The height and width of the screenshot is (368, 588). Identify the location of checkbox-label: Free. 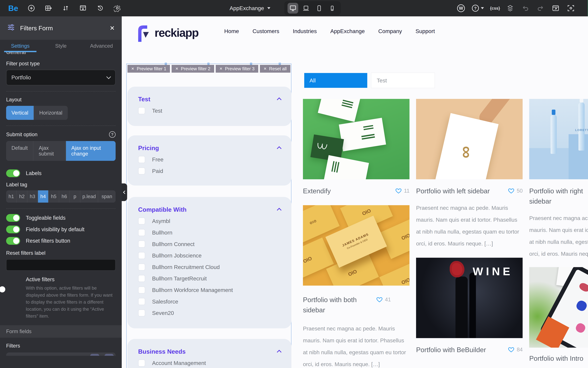
(158, 159).